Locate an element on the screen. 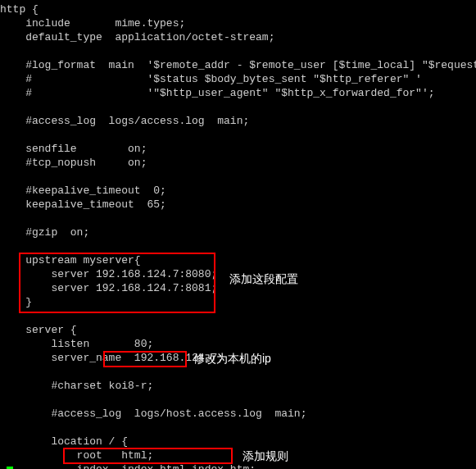 This screenshot has width=476, height=469. code-line: server 192.168.124.7:8081; is located at coordinates (108, 289).